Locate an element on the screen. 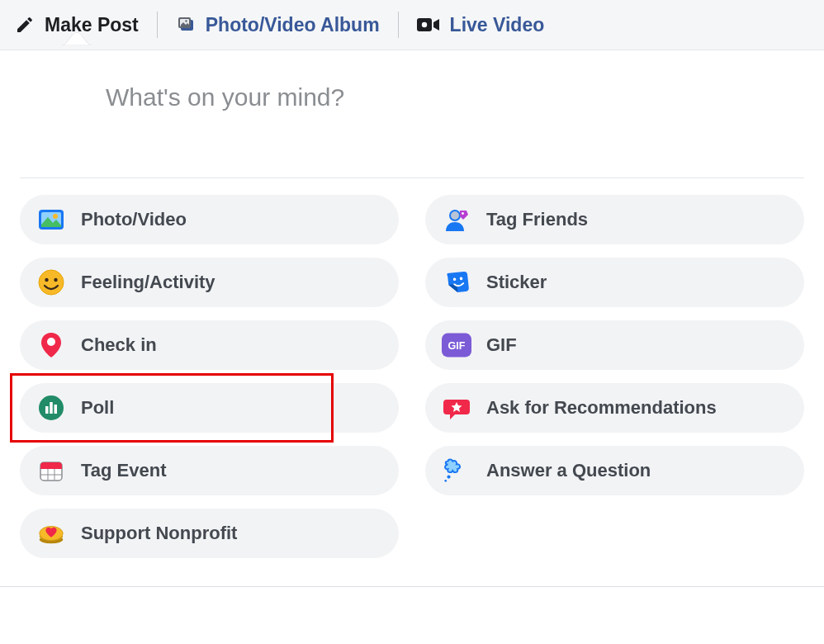 The width and height of the screenshot is (824, 644). option-support-nonprofit: Support Nonprofit is located at coordinates (210, 533).